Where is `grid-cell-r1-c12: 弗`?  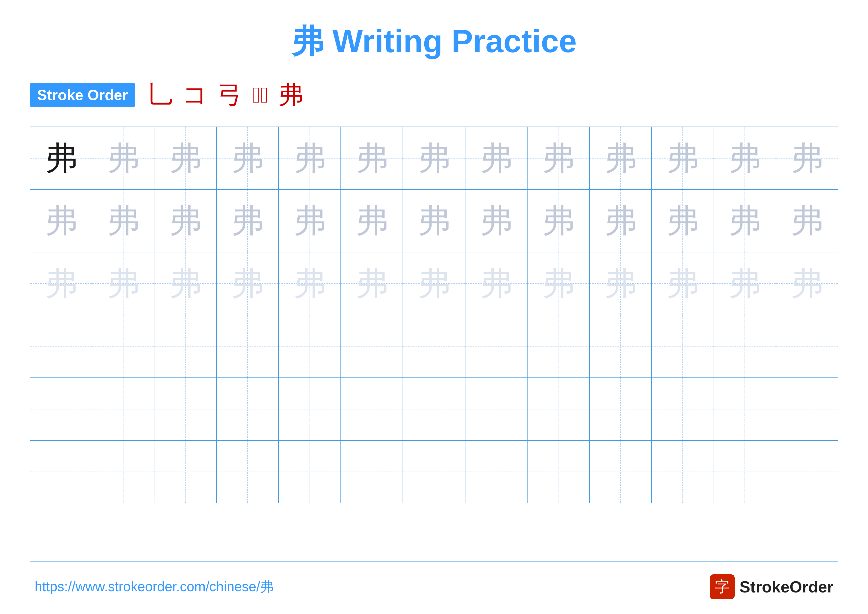 grid-cell-r1-c12: 弗 is located at coordinates (745, 158).